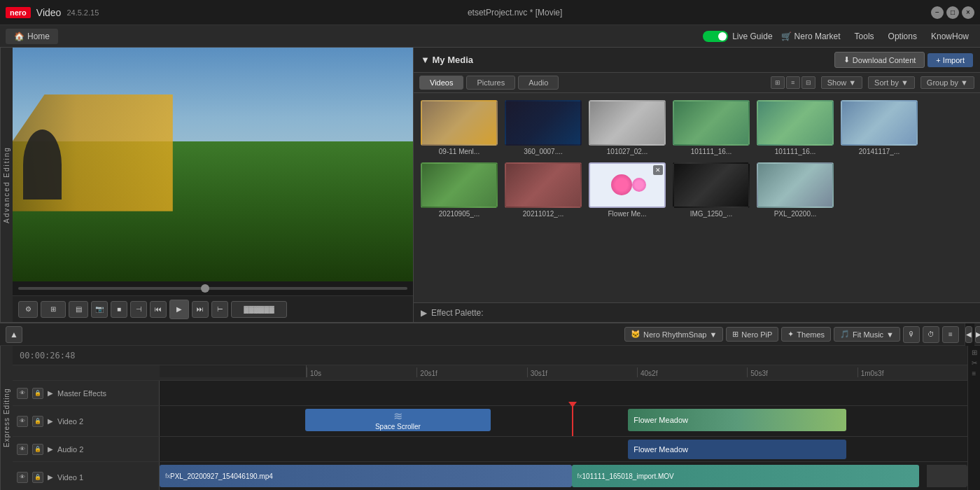 The width and height of the screenshot is (980, 490). Describe the element at coordinates (752, 335) in the screenshot. I see `nero-pip-button: ⊞ Nero PiP` at that location.